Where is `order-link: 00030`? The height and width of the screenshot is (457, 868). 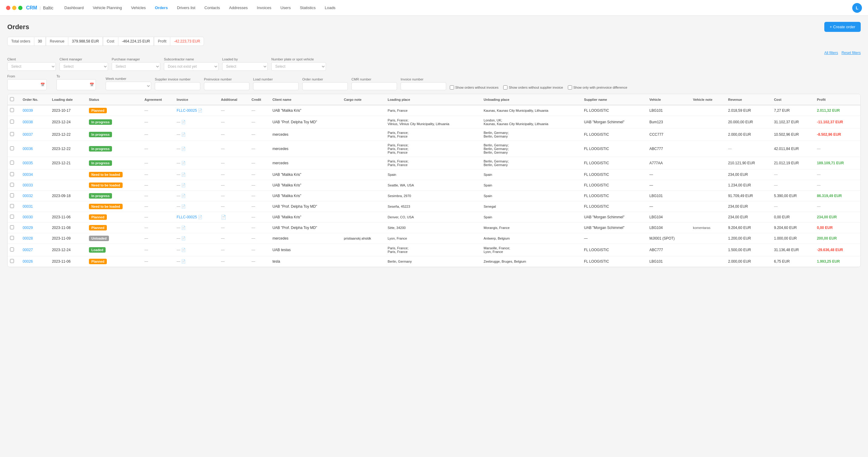 order-link: 00030 is located at coordinates (28, 217).